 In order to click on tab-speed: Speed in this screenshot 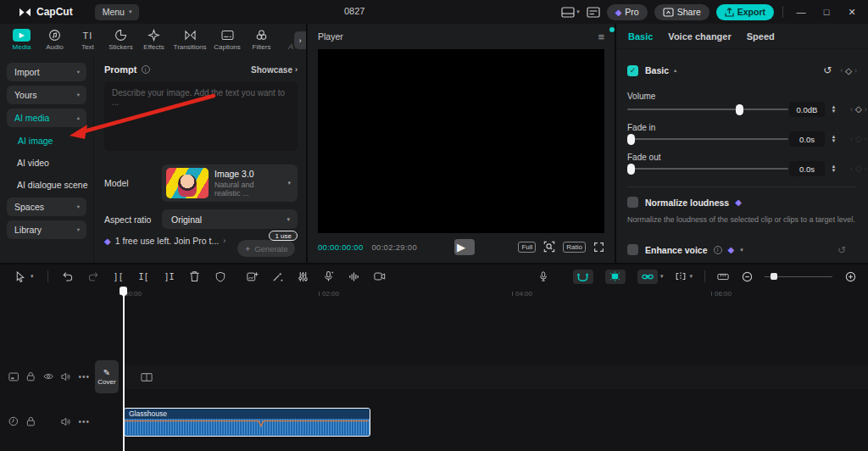, I will do `click(761, 36)`.